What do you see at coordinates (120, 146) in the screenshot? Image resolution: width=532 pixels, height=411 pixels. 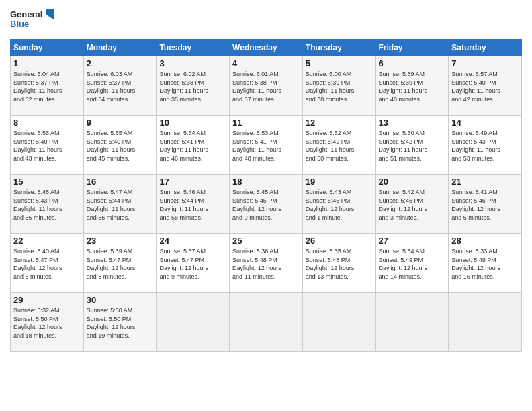 I see `day-info: Sunrise: 5:55 AM Sunset: 5:40 PM Dayligh…` at bounding box center [120, 146].